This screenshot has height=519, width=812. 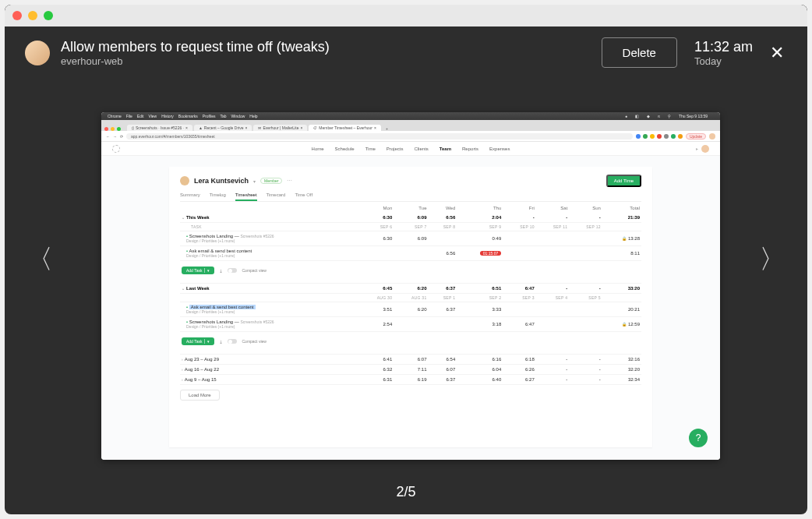 What do you see at coordinates (48, 16) in the screenshot?
I see `zoom-dot` at bounding box center [48, 16].